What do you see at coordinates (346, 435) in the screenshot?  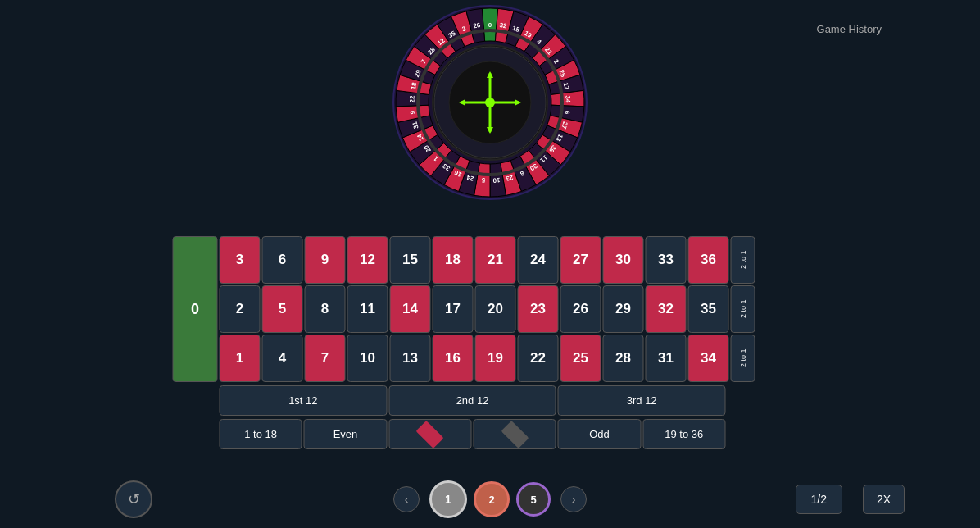 I see `bet-even: Even` at bounding box center [346, 435].